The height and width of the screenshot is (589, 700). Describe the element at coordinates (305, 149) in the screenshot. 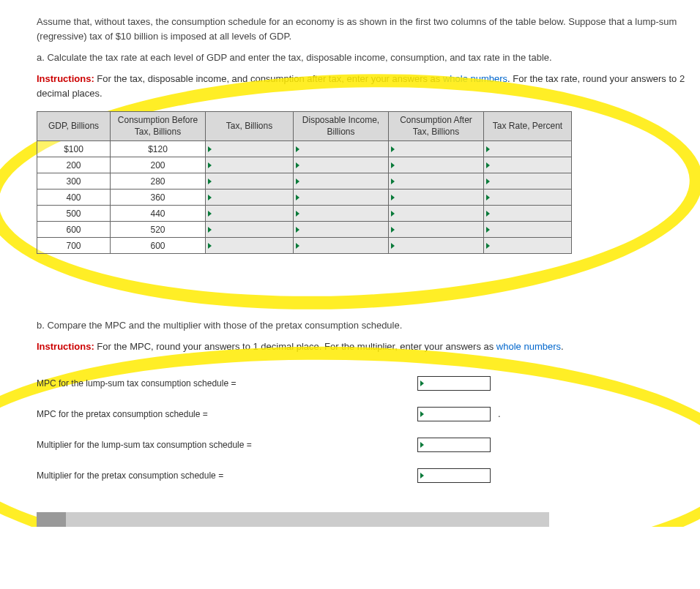

I see `table-row: $100 $120` at that location.